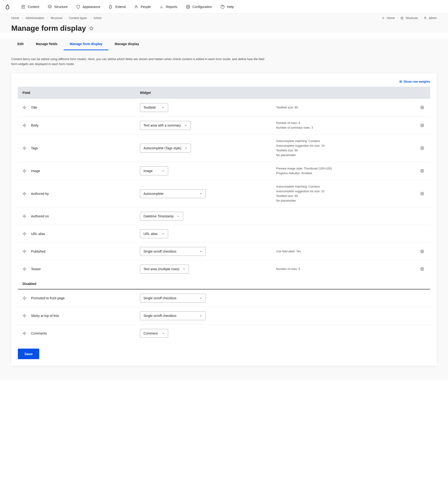 Image resolution: width=448 pixels, height=477 pixels. Describe the element at coordinates (224, 216) in the screenshot. I see `table-row: Authored onDatetime Timestamp` at that location.